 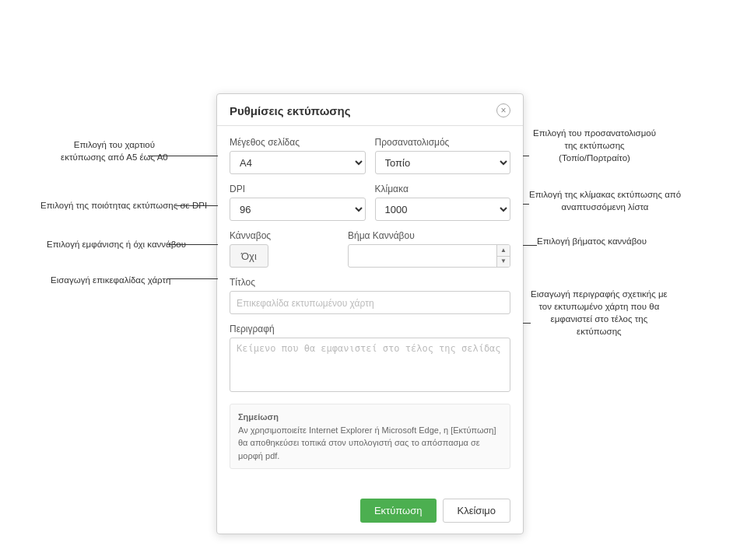 I want to click on orientation-label: Προσανατολισμός, so click(x=444, y=142).